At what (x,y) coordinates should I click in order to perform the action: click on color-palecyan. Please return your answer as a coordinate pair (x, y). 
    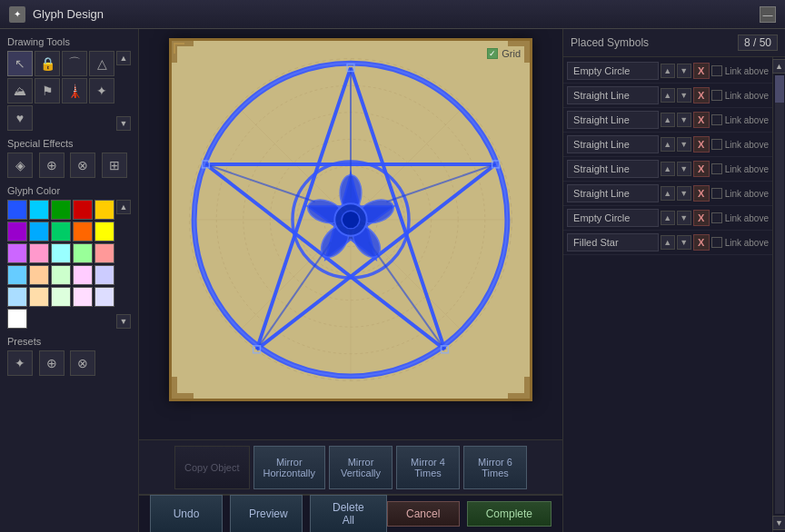
    Looking at the image, I should click on (17, 297).